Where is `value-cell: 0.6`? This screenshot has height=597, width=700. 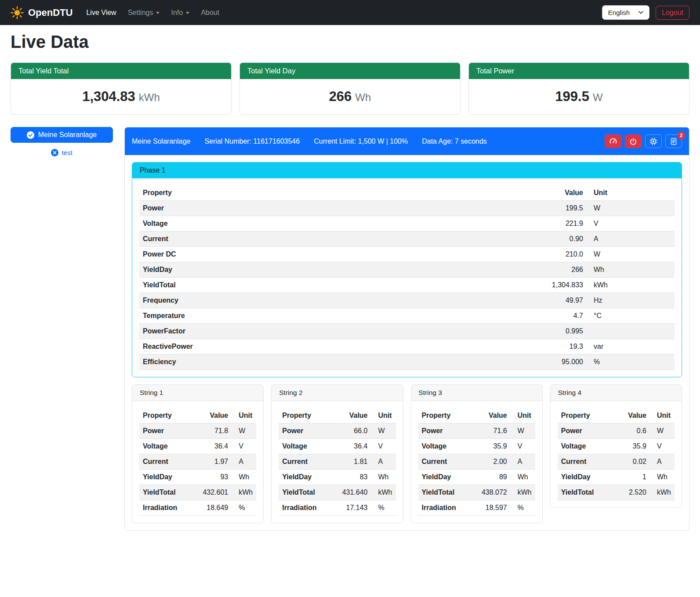
value-cell: 0.6 is located at coordinates (631, 431).